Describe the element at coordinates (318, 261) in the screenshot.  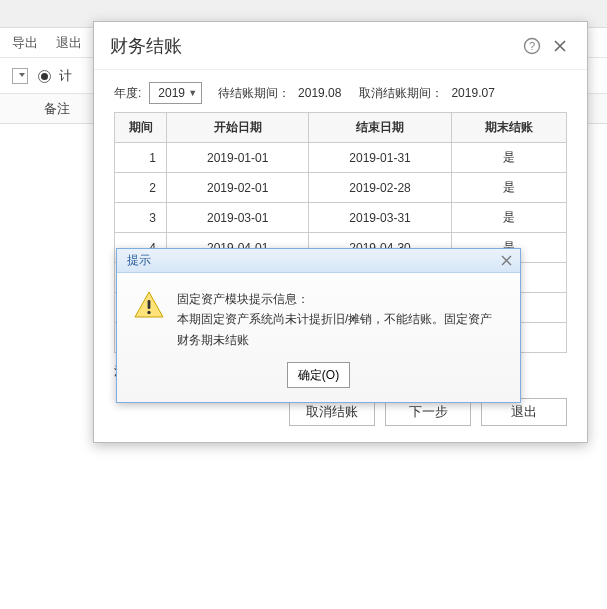
I see `alert-header: 提示` at that location.